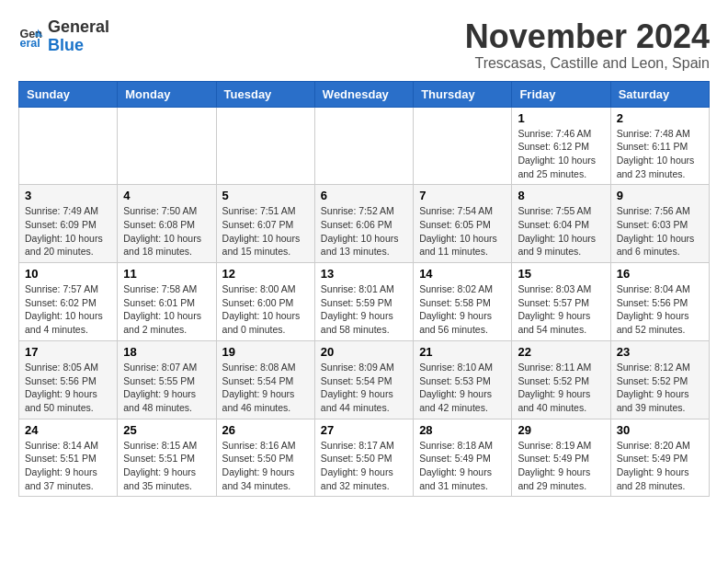 This screenshot has width=728, height=563. I want to click on day-number: 28, so click(462, 431).